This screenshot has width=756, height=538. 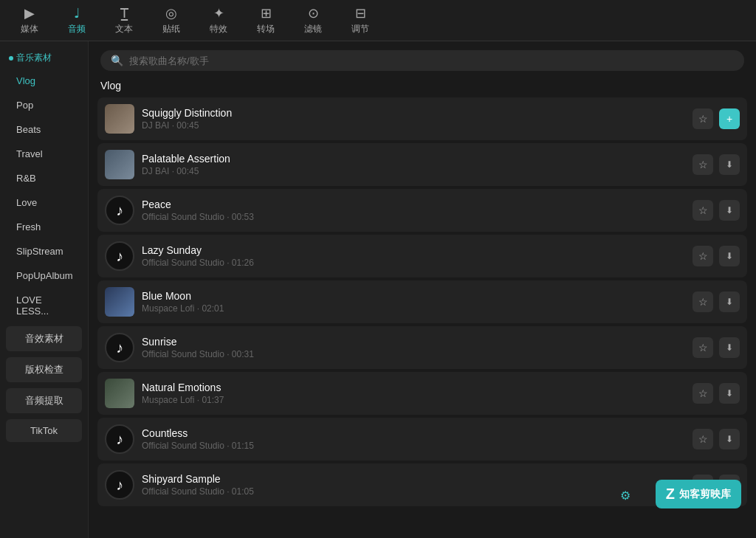 I want to click on track-item: Natural Emotions Muspace Lofi · 01:37 ☆⬇, so click(x=422, y=393).